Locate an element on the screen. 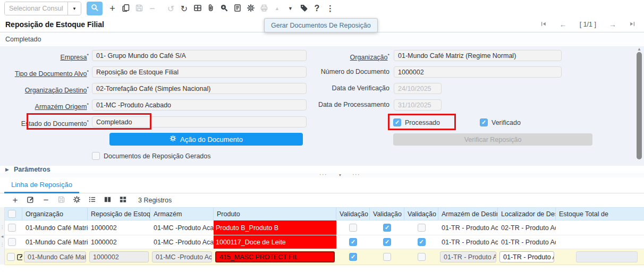 The height and width of the screenshot is (280, 644). copy-record-button is located at coordinates (125, 9).